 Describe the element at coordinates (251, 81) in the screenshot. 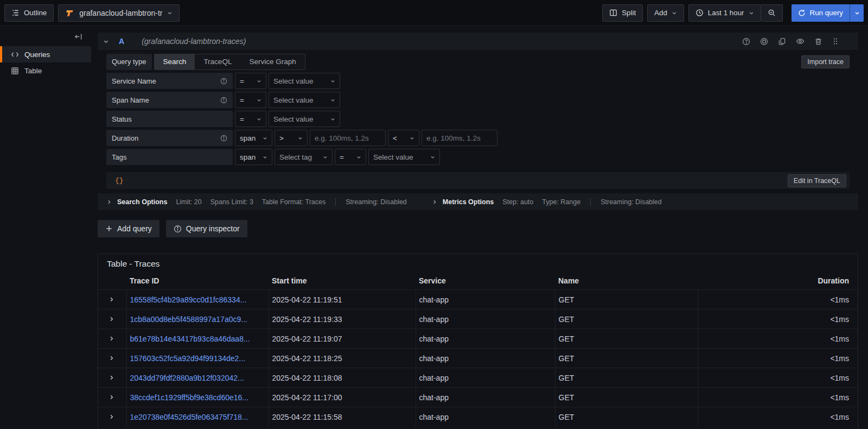

I see `service-name-operator-select: =` at that location.